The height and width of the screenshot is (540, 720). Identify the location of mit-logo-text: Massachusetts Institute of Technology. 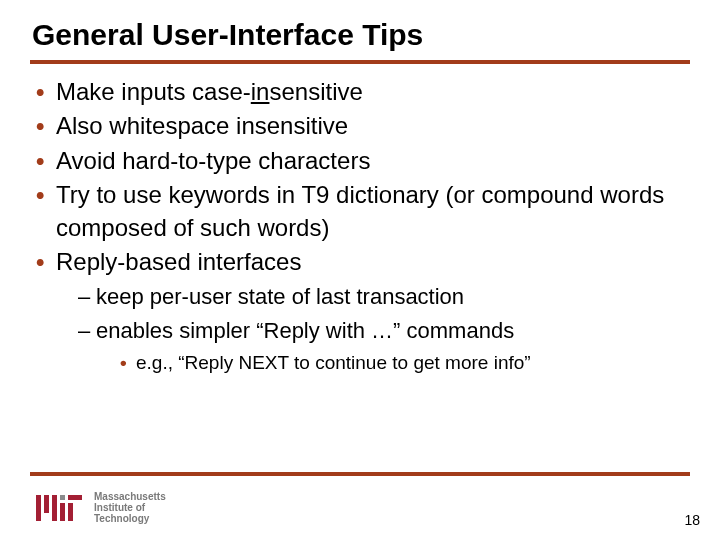
(130, 508).